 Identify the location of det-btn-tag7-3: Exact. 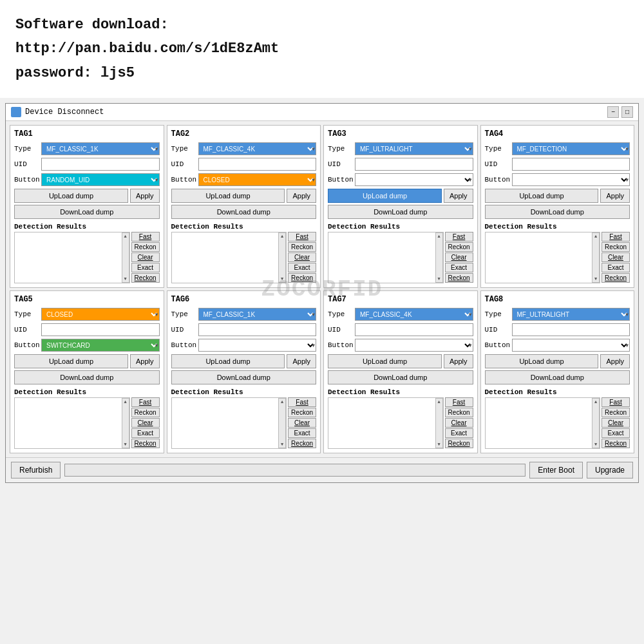
(459, 433).